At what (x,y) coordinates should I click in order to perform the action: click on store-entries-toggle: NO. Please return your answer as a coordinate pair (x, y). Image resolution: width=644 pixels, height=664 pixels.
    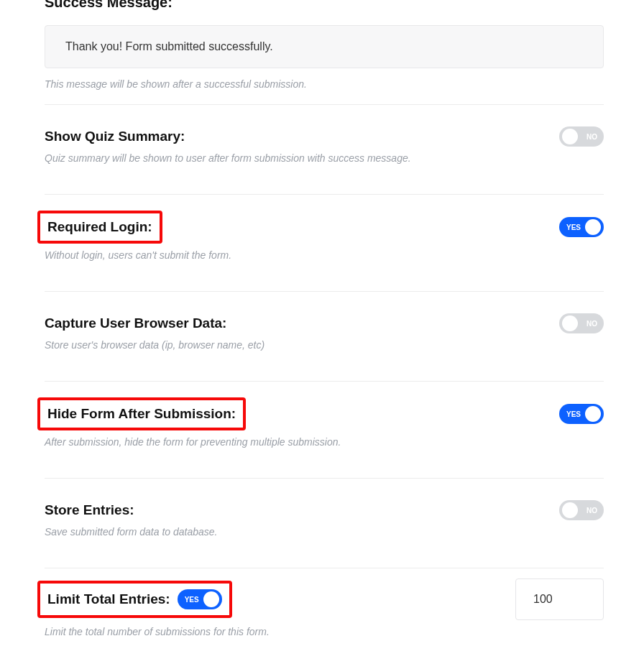
    Looking at the image, I should click on (581, 510).